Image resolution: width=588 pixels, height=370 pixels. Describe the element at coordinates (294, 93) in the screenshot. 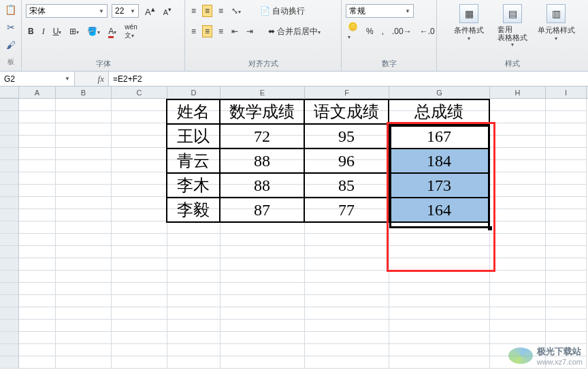

I see `column-headers: A B C D E F G H I` at that location.